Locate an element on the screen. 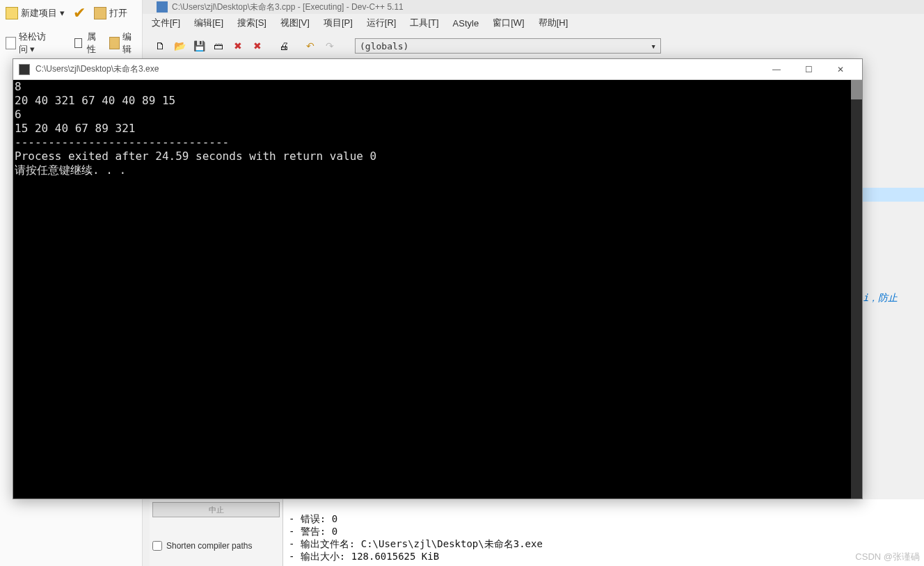  checkmark-icon: ✔ is located at coordinates (79, 13).